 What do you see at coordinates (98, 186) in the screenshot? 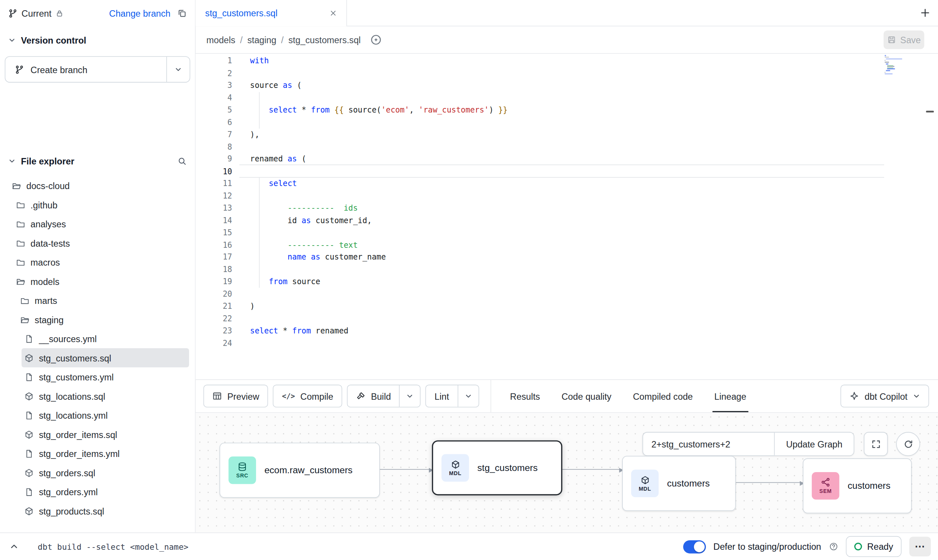
I see `file-tree-item-docs-cloud: docs-cloud` at bounding box center [98, 186].